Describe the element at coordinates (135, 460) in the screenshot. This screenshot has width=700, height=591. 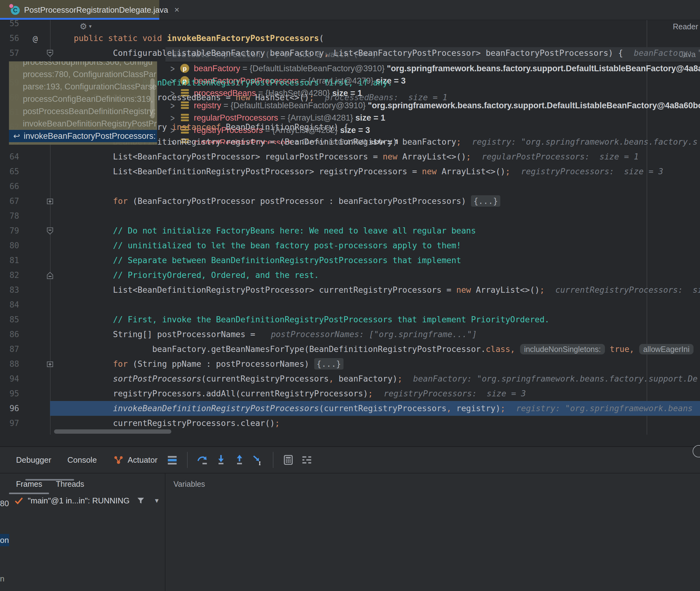
I see `tab-actuator: Actuator` at that location.